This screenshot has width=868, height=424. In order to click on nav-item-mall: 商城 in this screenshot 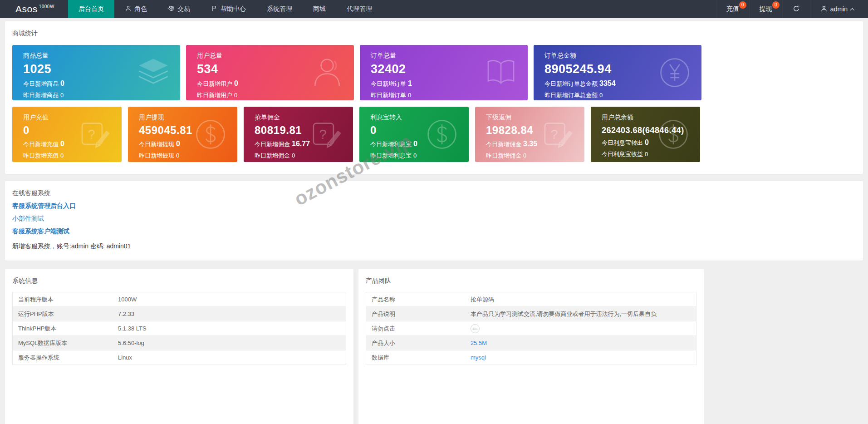, I will do `click(319, 9)`.